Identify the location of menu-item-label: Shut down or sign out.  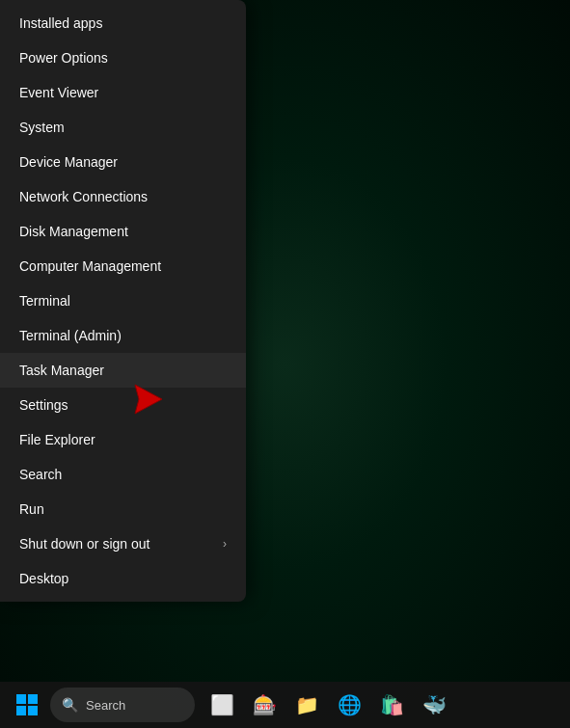
(85, 544).